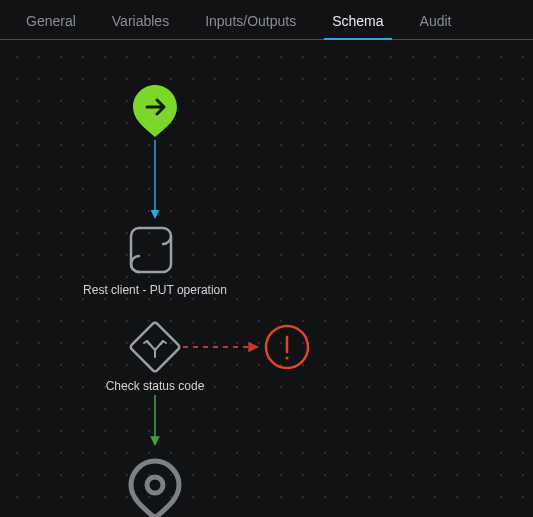 The image size is (533, 517). I want to click on tab-general: General, so click(51, 21).